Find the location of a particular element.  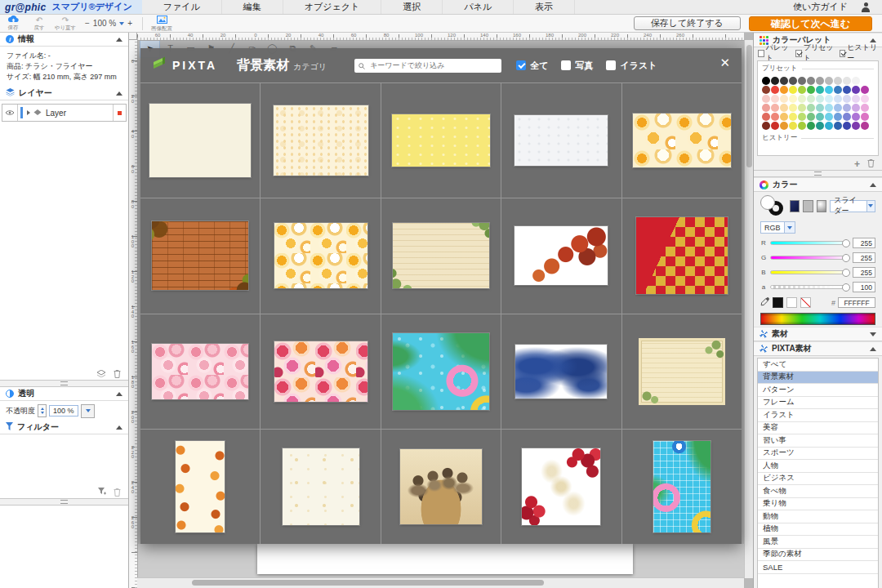

close-icon: ✕ is located at coordinates (725, 62).